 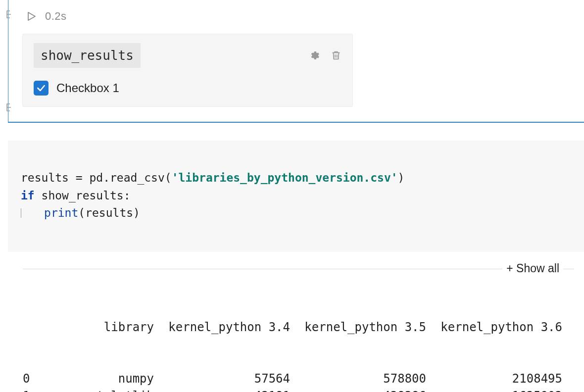 What do you see at coordinates (303, 379) in the screenshot?
I see `table-row: 0numpy575645788002108495` at bounding box center [303, 379].